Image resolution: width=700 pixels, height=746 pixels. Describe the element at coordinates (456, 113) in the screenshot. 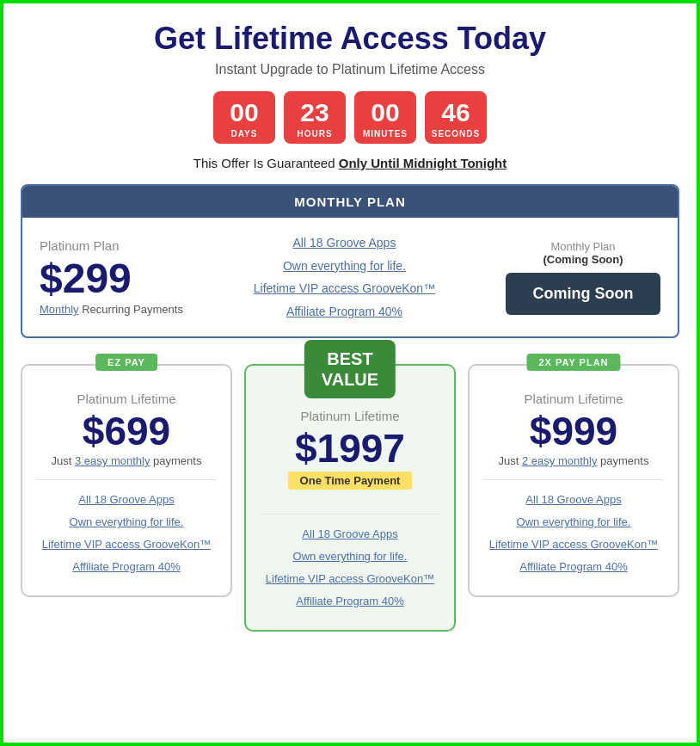

I see `countdown-seconds-value: 46` at that location.